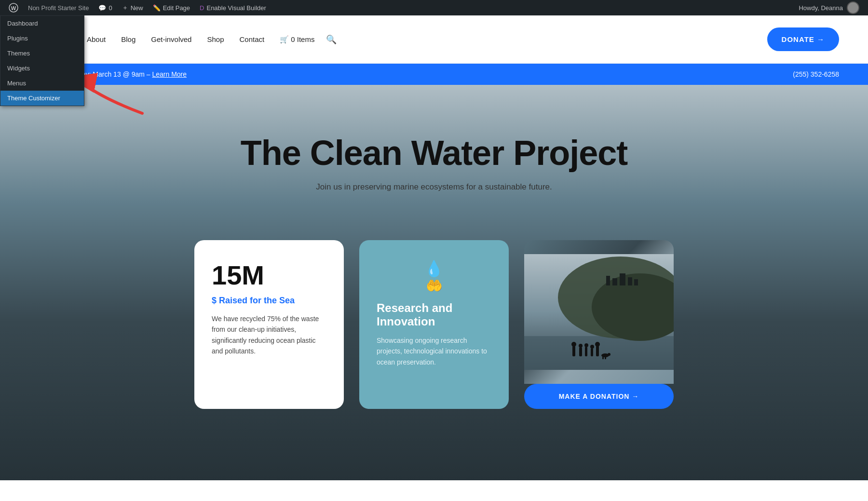 This screenshot has height=501, width=868. I want to click on cart-label: 0 Items, so click(303, 40).